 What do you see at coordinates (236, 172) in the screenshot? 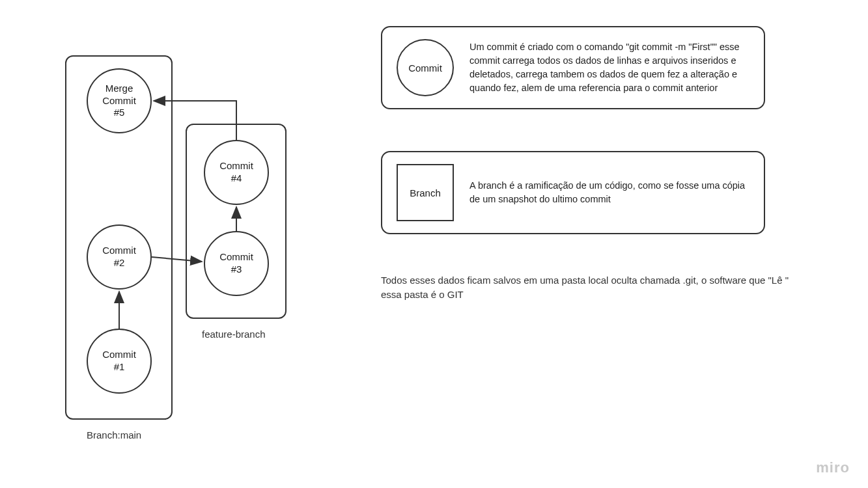
I see `commit-4: Commit #4` at bounding box center [236, 172].